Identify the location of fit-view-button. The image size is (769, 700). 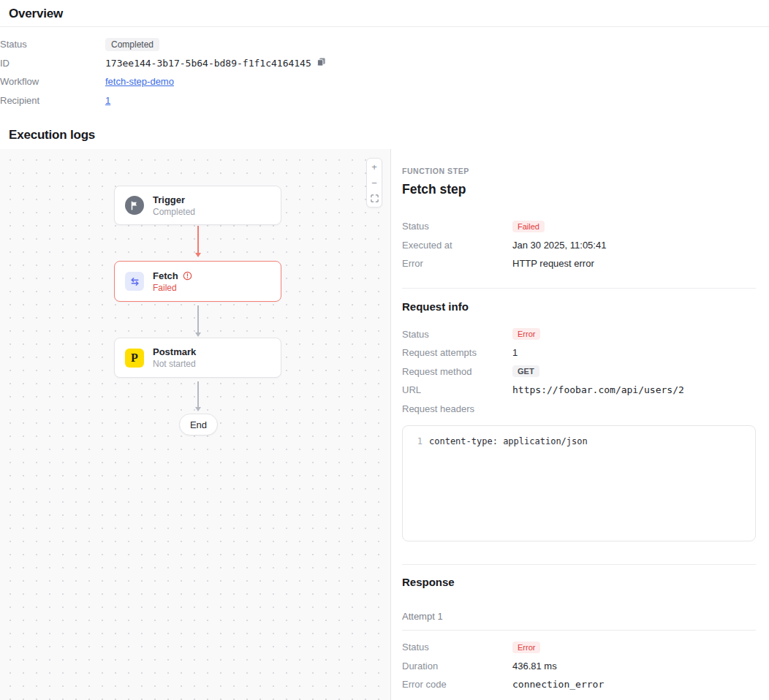
(374, 199).